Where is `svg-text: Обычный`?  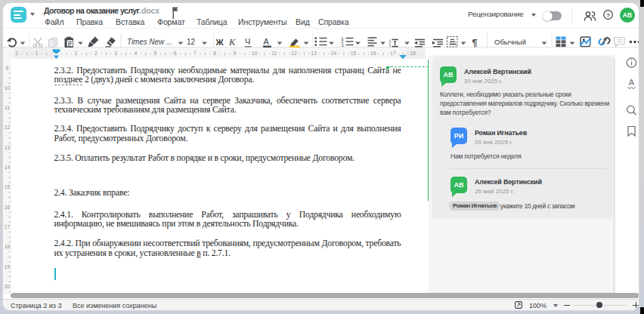 svg-text: Обычный is located at coordinates (510, 42).